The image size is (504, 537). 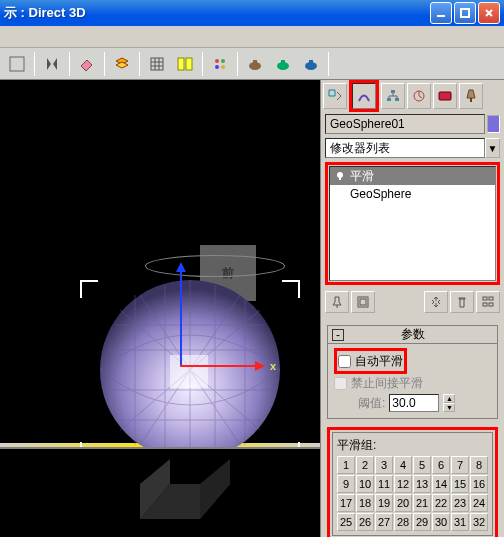 I want to click on prevent-indirect-checkbox: 禁止间接平滑, so click(x=412, y=383).